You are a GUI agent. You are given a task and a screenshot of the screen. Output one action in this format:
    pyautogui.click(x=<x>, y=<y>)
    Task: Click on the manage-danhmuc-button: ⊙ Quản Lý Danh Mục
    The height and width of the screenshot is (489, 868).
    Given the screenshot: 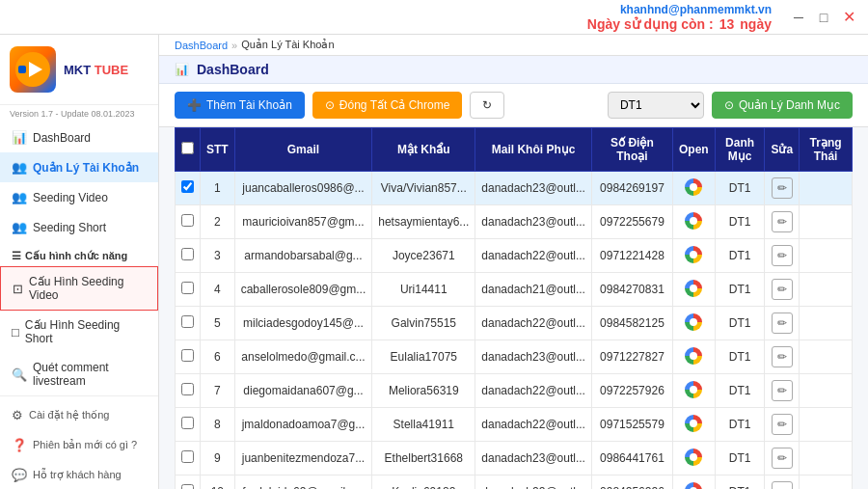 What is the action you would take?
    pyautogui.click(x=782, y=105)
    